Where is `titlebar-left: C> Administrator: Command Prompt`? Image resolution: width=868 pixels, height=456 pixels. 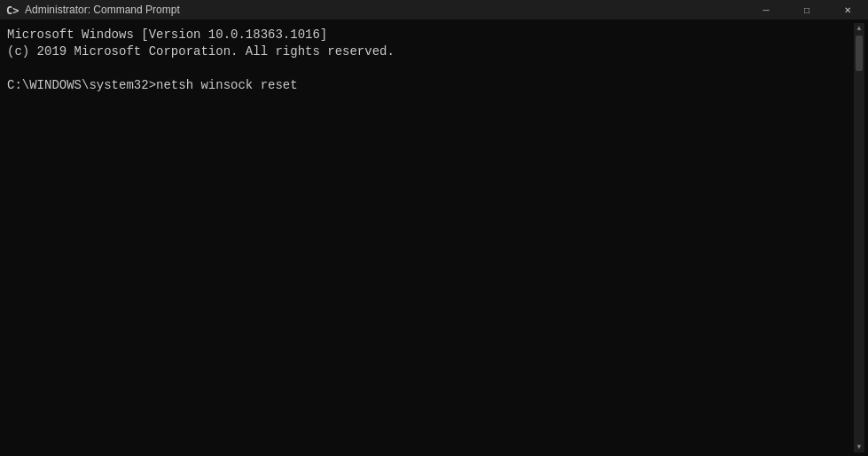 titlebar-left: C> Administrator: Command Prompt is located at coordinates (92, 10).